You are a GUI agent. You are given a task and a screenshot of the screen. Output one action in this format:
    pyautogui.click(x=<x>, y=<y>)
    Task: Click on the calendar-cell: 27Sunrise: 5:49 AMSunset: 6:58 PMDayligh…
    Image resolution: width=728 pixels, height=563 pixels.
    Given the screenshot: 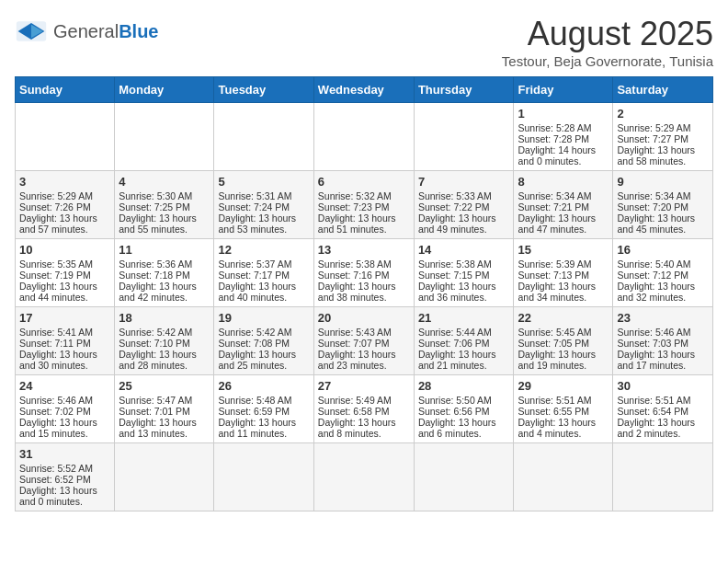 What is the action you would take?
    pyautogui.click(x=364, y=409)
    